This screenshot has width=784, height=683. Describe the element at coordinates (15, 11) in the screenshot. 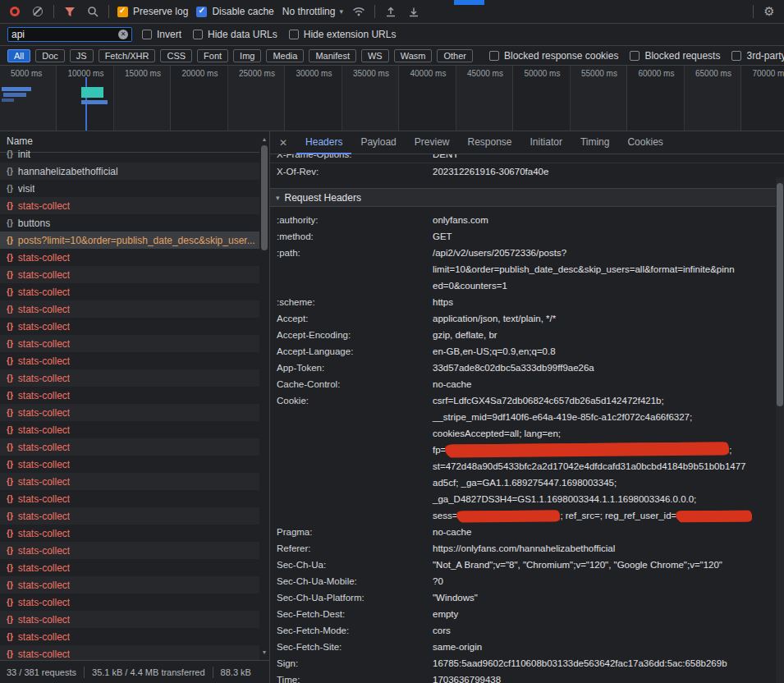

I see `record-button` at that location.